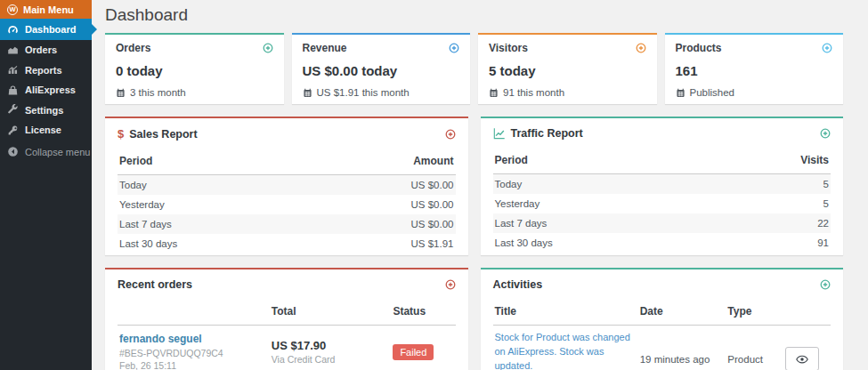 The height and width of the screenshot is (370, 868). I want to click on visits-cell: 91, so click(746, 243).